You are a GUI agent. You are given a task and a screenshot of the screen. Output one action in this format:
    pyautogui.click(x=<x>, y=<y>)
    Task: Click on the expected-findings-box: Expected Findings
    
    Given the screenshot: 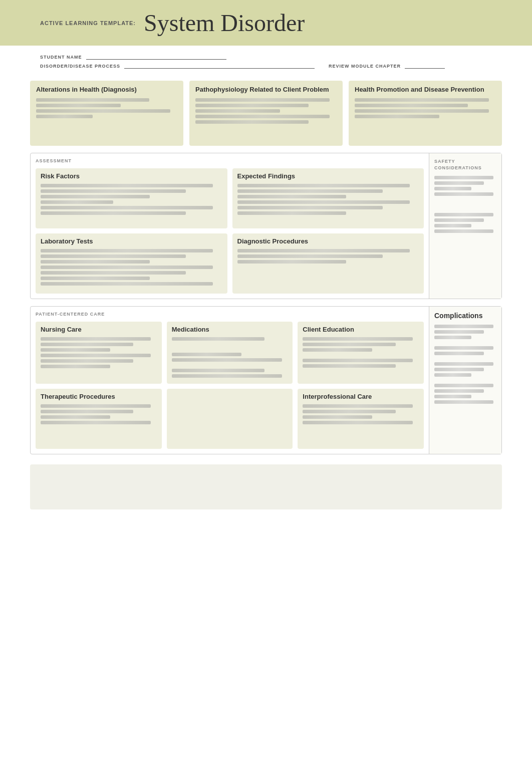 What is the action you would take?
    pyautogui.click(x=329, y=198)
    